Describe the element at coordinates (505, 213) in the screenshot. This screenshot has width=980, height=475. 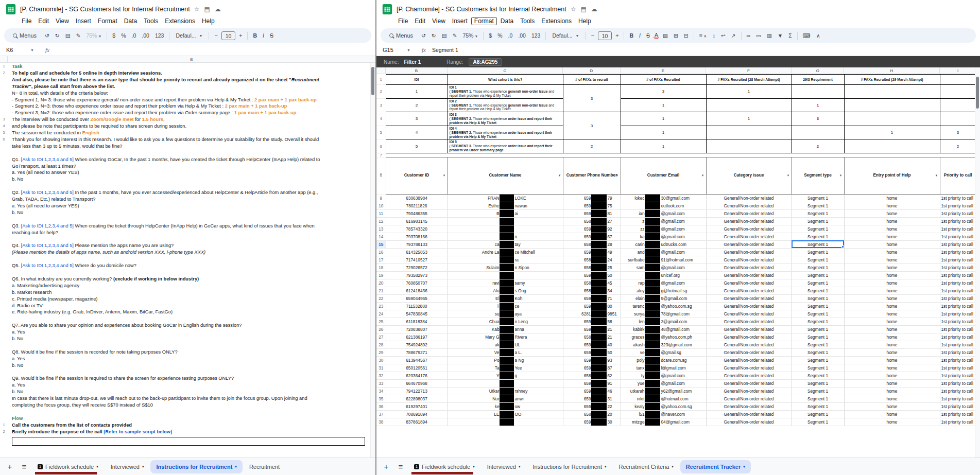
I see `customer-name-cell: Bai` at that location.